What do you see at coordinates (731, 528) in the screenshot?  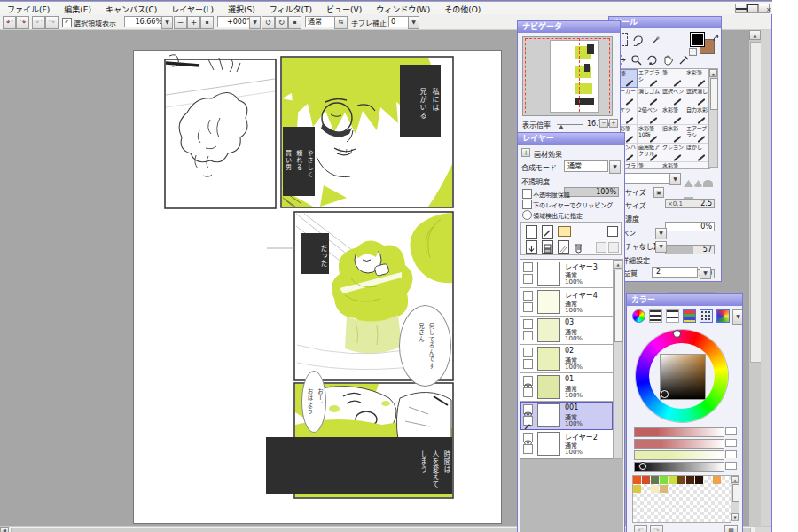 I see `scratchpad-clear-button: ▩` at bounding box center [731, 528].